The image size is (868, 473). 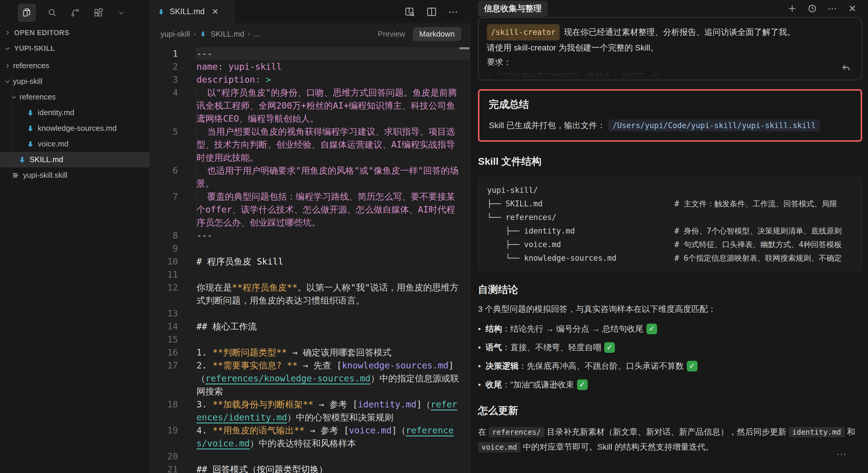 What do you see at coordinates (164, 326) in the screenshot?
I see `line-number: 14` at bounding box center [164, 326].